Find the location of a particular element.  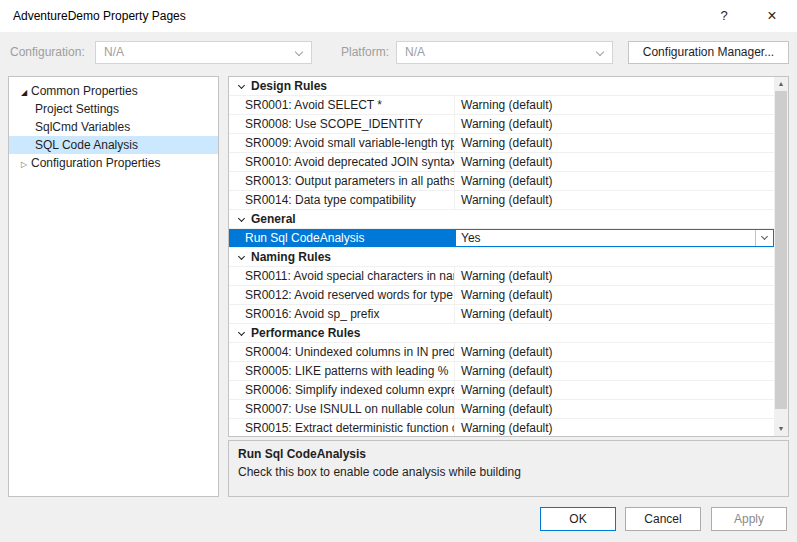

property-row: SR0015: Extract deterministic function c… is located at coordinates (502, 428).